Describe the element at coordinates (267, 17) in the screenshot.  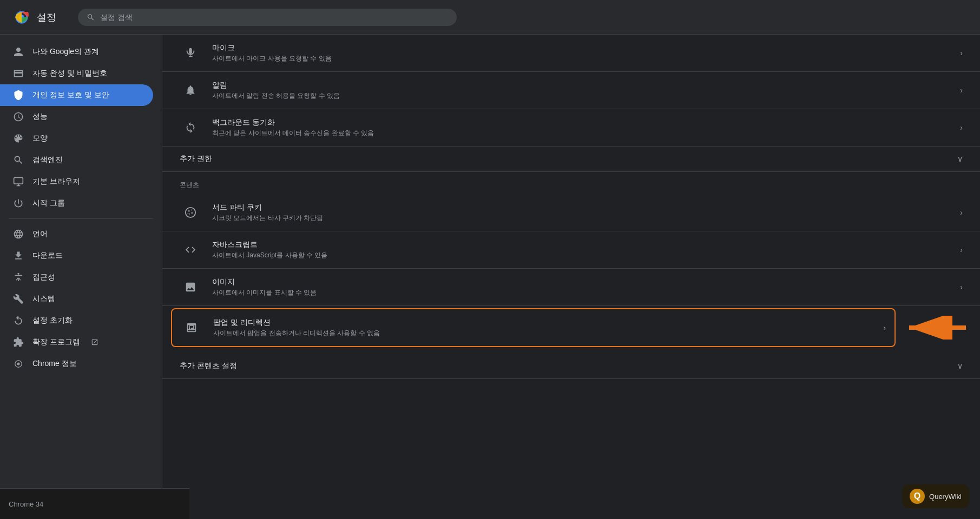
I see `search-bar` at that location.